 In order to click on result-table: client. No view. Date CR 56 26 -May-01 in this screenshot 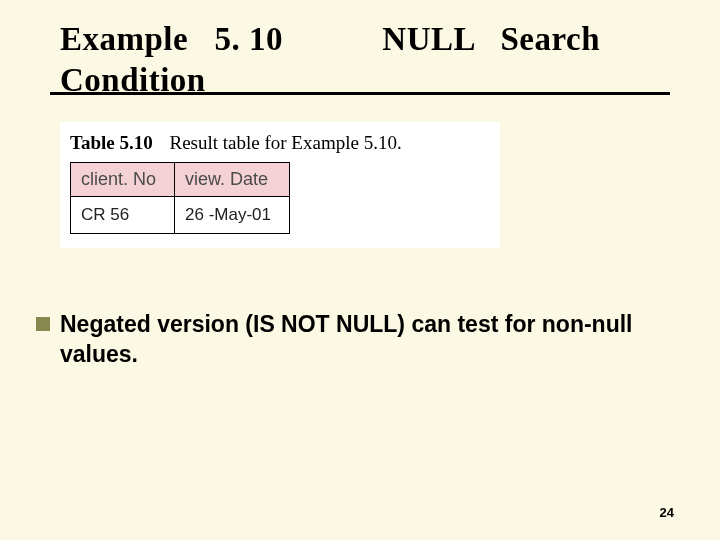, I will do `click(180, 198)`.